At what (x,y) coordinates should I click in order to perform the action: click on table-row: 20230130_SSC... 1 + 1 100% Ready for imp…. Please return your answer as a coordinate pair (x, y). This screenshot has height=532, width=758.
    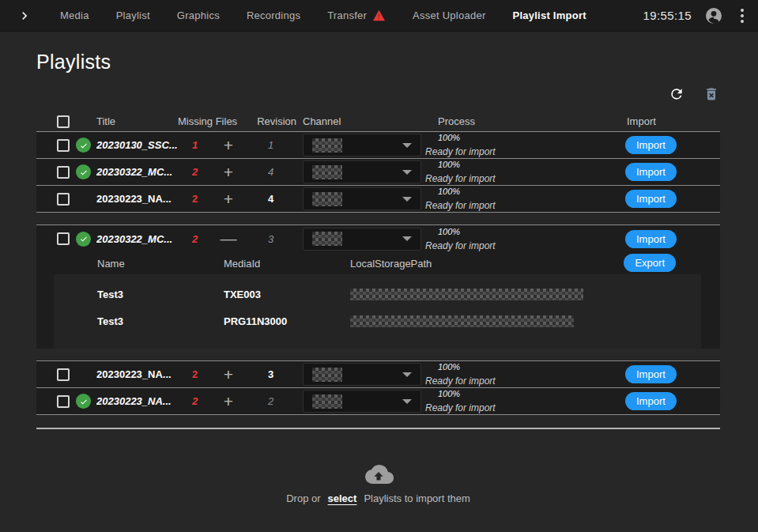
    Looking at the image, I should click on (378, 145).